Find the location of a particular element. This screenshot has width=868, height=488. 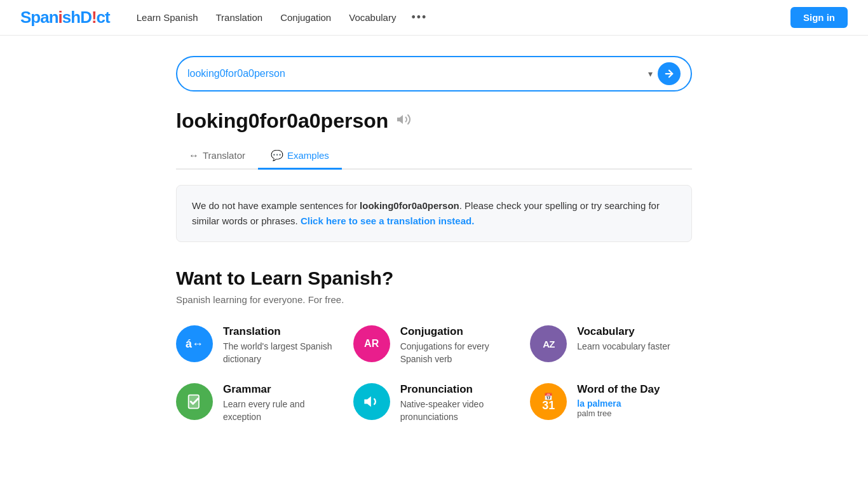

calendar-day: 31 is located at coordinates (548, 405).